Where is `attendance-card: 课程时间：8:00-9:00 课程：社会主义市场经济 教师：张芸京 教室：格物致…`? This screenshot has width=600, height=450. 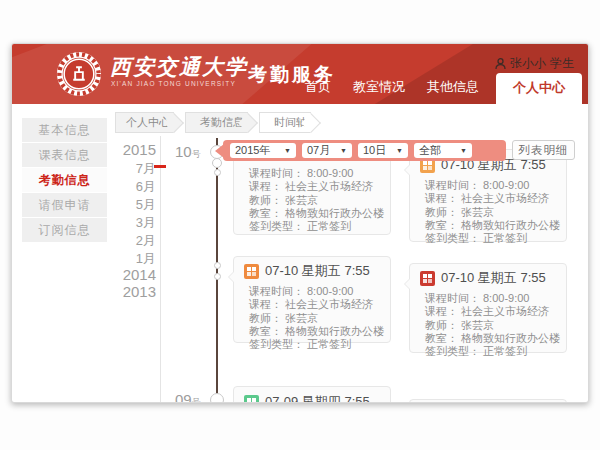
attendance-card: 课程时间：8:00-9:00 课程：社会主义市场经济 教师：张芸京 教室：格物致… is located at coordinates (312, 193).